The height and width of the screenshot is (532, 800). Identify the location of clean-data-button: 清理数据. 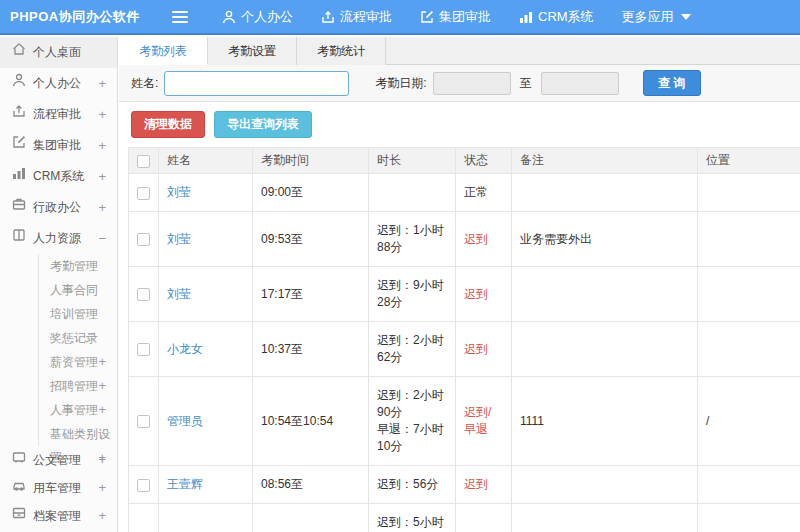
(168, 124).